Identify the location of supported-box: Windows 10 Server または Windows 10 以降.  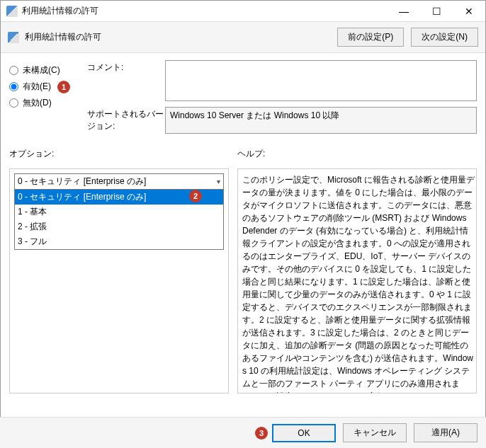
(321, 120).